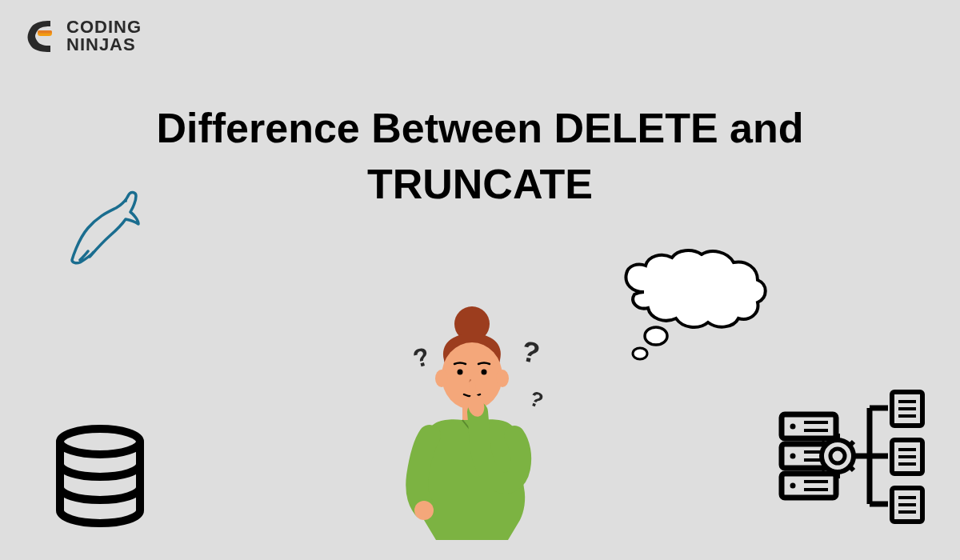 The width and height of the screenshot is (960, 560). Describe the element at coordinates (104, 27) in the screenshot. I see `logo-text-line1: CODING` at that location.